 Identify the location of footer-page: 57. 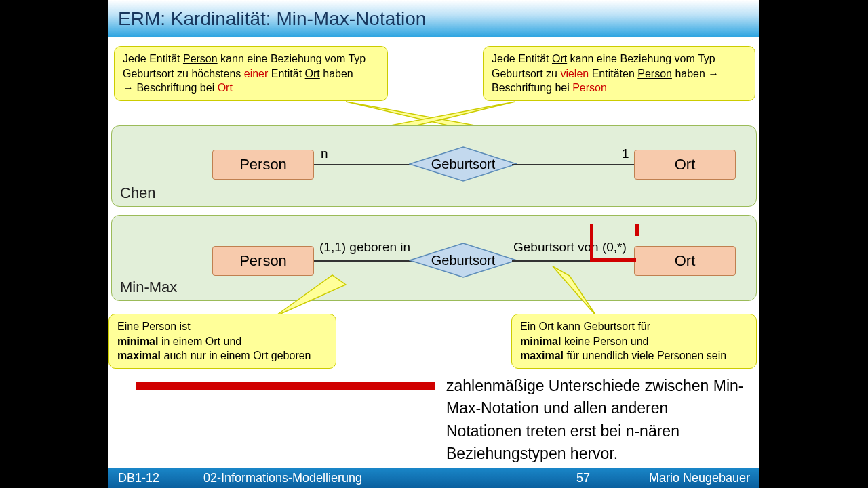
(583, 479).